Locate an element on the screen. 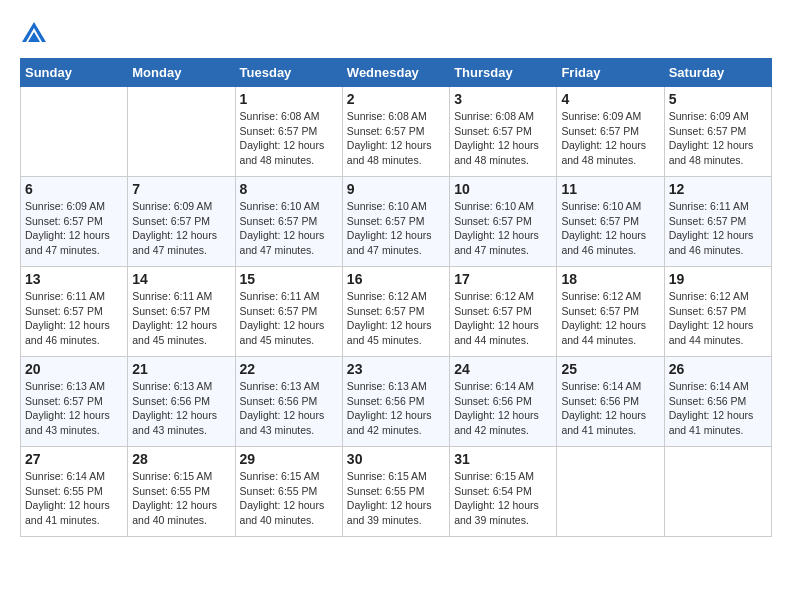 The image size is (792, 612). day-number: 29 is located at coordinates (289, 459).